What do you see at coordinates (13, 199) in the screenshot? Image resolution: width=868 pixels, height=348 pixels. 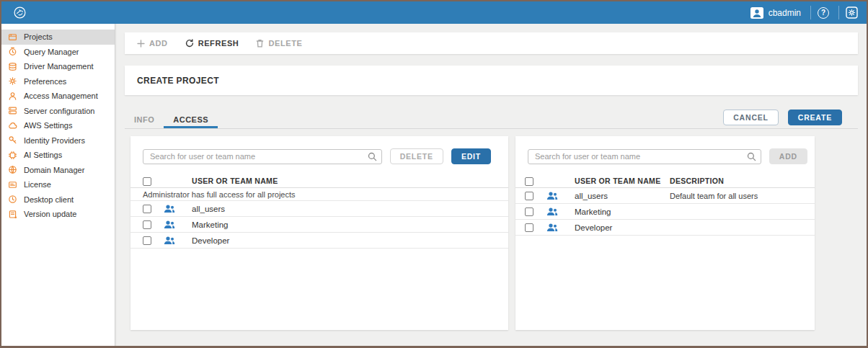 I see `desktop-client-icon` at bounding box center [13, 199].